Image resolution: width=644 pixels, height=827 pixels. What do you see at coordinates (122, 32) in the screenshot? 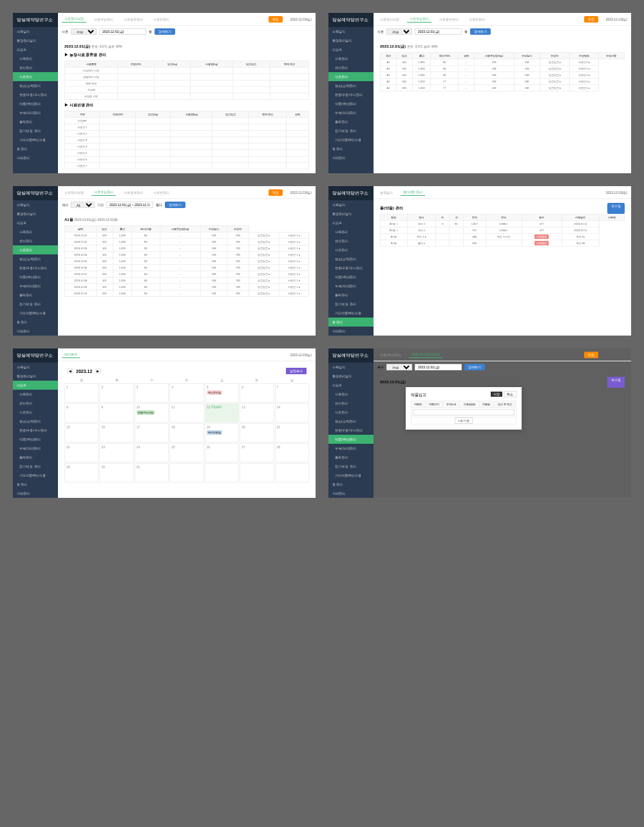
I see `date-input` at bounding box center [122, 32].